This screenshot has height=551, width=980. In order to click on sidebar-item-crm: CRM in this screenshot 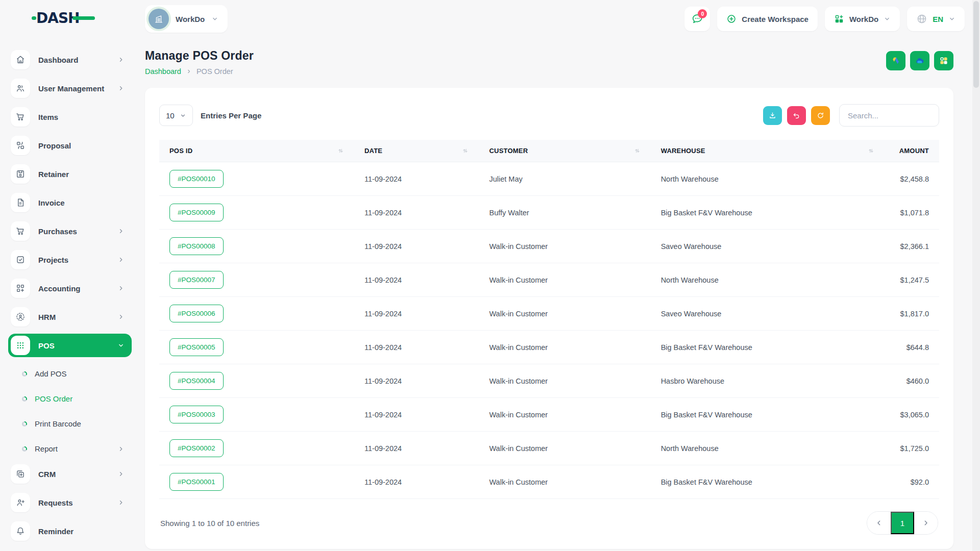, I will do `click(70, 474)`.